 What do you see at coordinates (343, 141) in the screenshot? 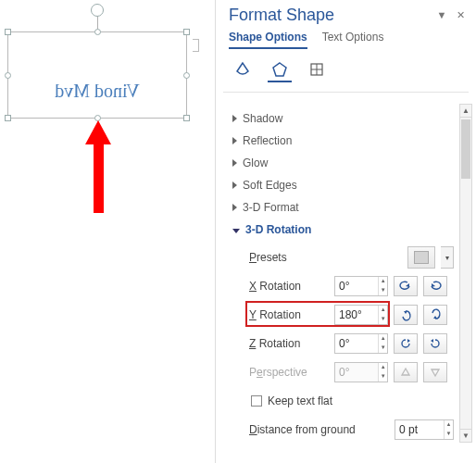
I see `section-reflection: Reflection` at bounding box center [343, 141].